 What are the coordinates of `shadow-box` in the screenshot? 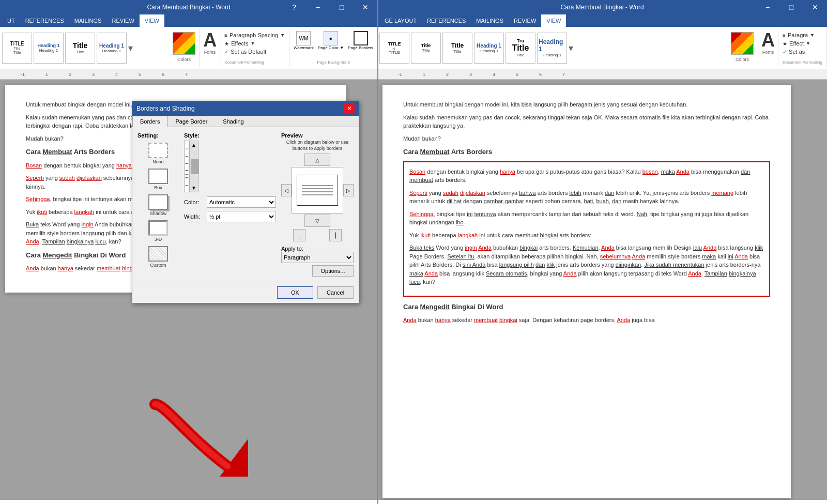 It's located at (158, 202).